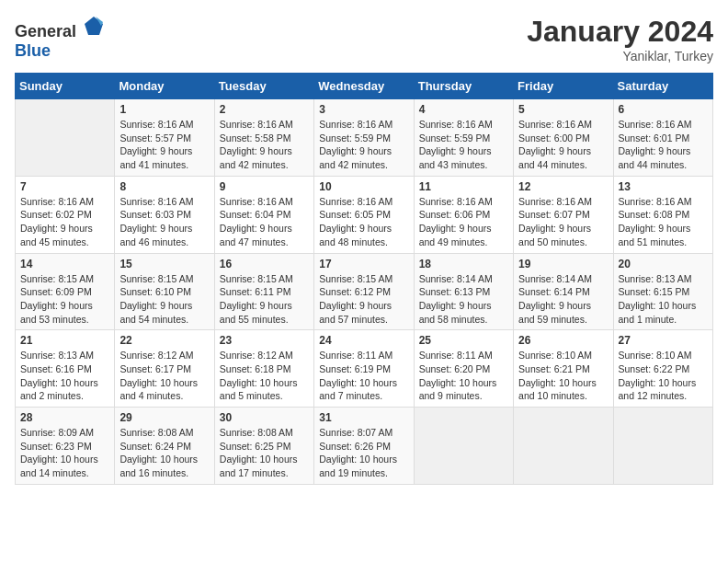 The height and width of the screenshot is (563, 728). What do you see at coordinates (64, 453) in the screenshot?
I see `day-info: Sunrise: 8:09 AMSunset: 6:23 PMDaylight:…` at bounding box center [64, 453].